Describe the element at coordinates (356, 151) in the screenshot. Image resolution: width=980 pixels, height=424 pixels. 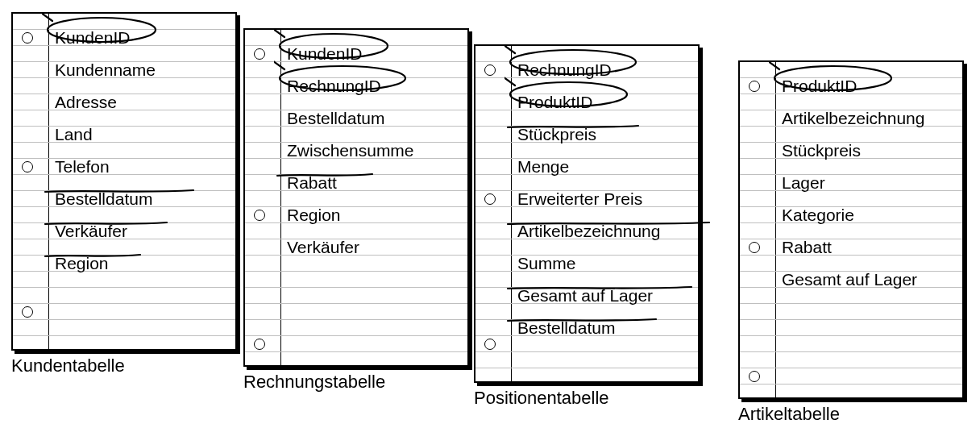
I see `notepad-row: Zwischensumme` at that location.